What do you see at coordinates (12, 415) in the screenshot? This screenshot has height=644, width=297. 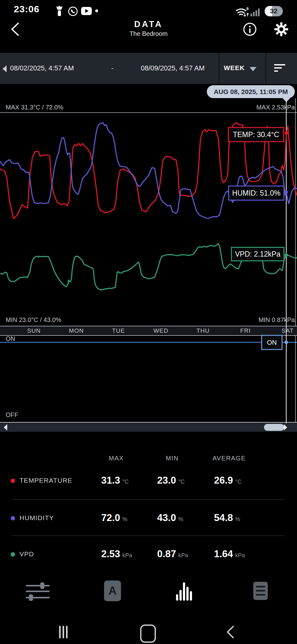 I see `off-state-label: OFF` at bounding box center [12, 415].